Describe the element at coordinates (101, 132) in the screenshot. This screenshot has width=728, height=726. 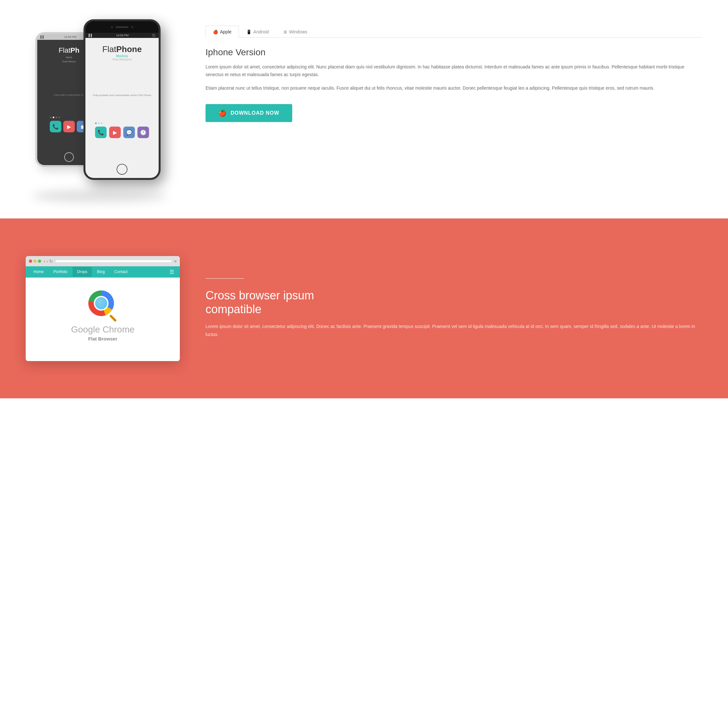
I see `black-phone-icon-call: 📞` at that location.